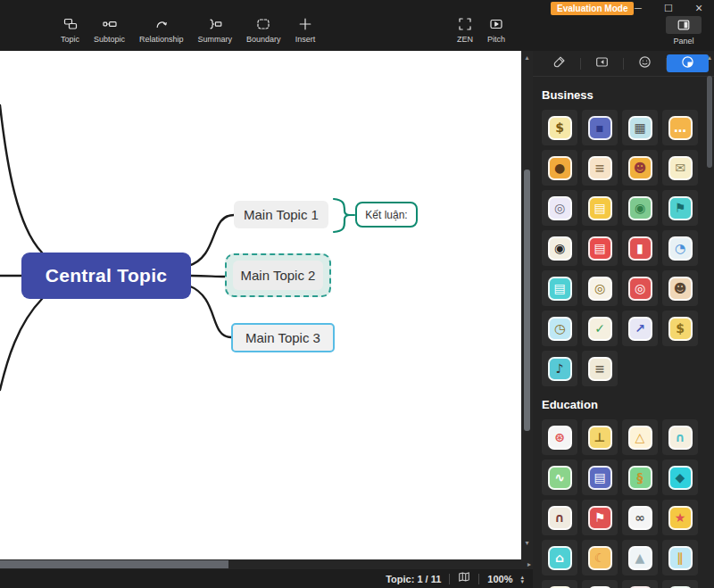 Image resolution: width=714 pixels, height=588 pixels. Describe the element at coordinates (522, 579) in the screenshot. I see `zoom-stepper: ▴ ▾` at that location.